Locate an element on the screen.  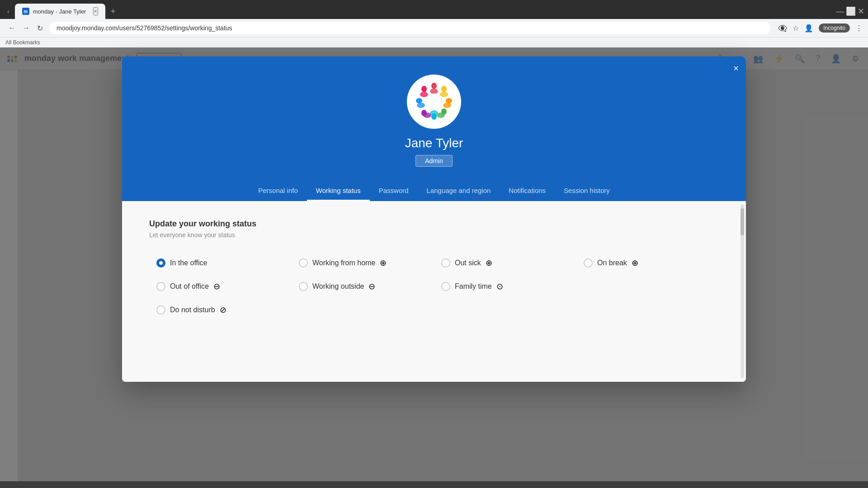
status-option-working-outside: Working outside ⊖ is located at coordinates (363, 286).